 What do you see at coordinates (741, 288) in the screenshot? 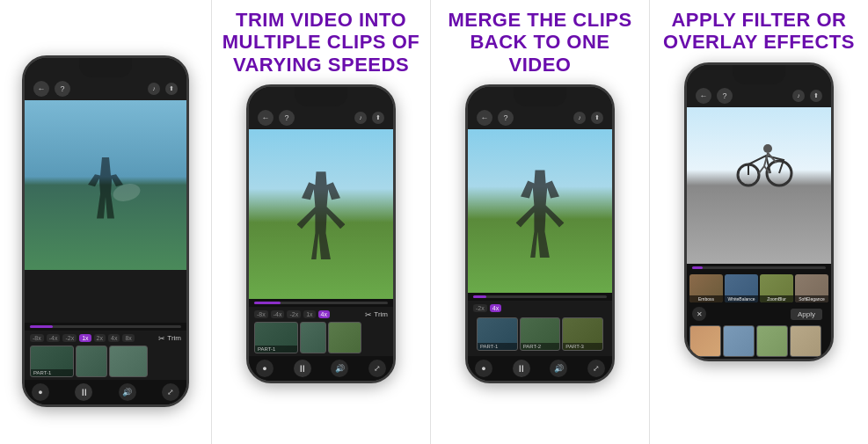
I see `filter-thumb-2: WhiteBalance` at bounding box center [741, 288].